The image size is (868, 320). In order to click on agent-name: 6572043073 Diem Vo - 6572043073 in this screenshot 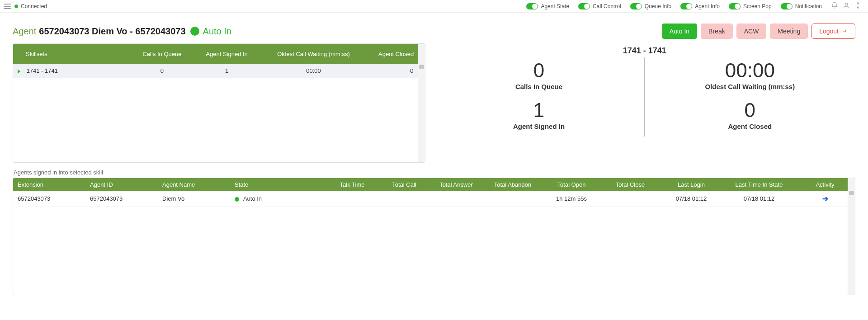, I will do `click(112, 32)`.